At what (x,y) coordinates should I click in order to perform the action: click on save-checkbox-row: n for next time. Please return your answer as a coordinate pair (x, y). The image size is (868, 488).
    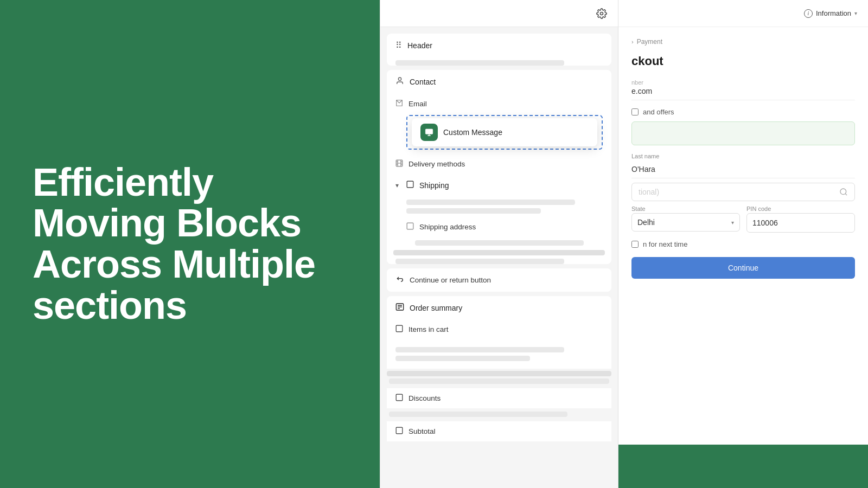
    Looking at the image, I should click on (743, 244).